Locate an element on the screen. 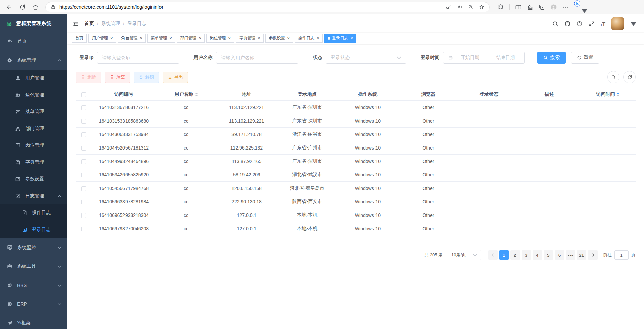 Image resolution: width=644 pixels, height=329 pixels. clear-button: 清空 is located at coordinates (117, 77).